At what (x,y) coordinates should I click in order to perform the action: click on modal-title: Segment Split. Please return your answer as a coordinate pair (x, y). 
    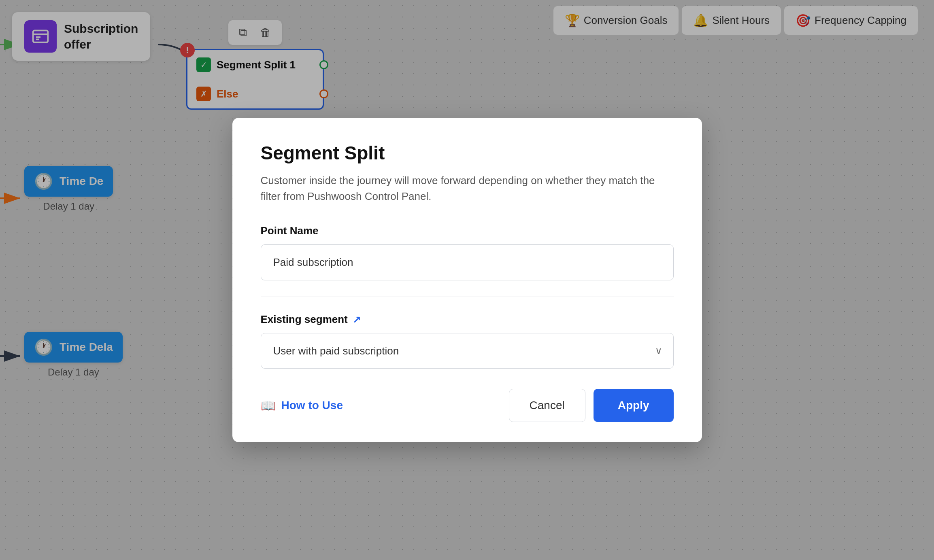
    Looking at the image, I should click on (467, 153).